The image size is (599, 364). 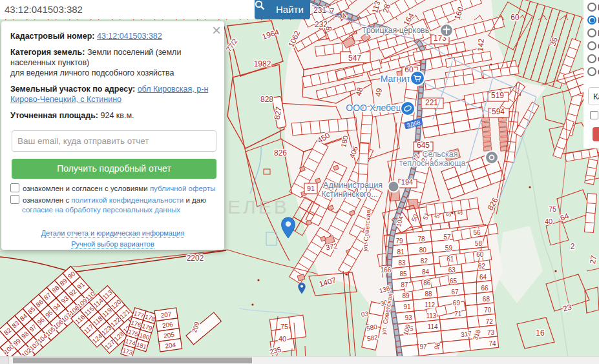 I want to click on svg-text: 49, so click(x=379, y=92).